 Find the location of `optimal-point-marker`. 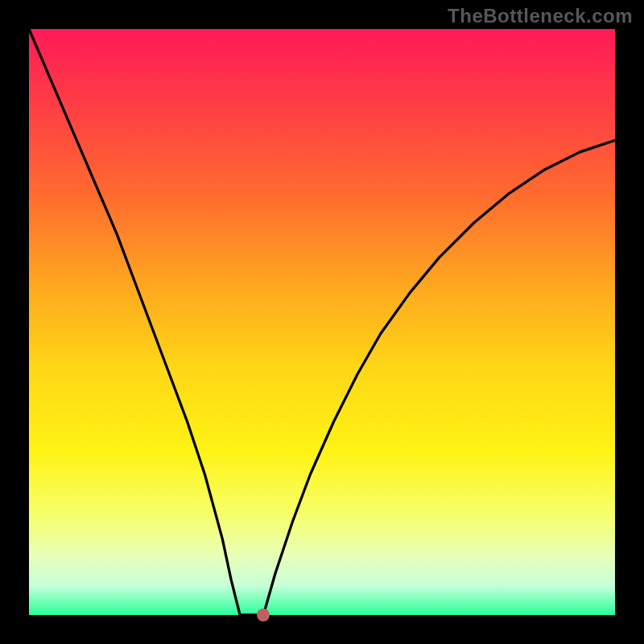

optimal-point-marker is located at coordinates (263, 615).